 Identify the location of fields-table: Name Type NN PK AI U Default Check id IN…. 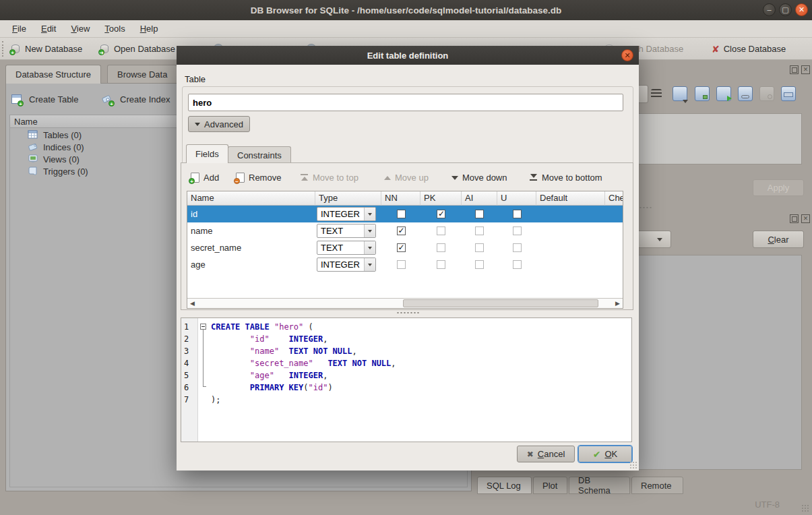
(405, 249).